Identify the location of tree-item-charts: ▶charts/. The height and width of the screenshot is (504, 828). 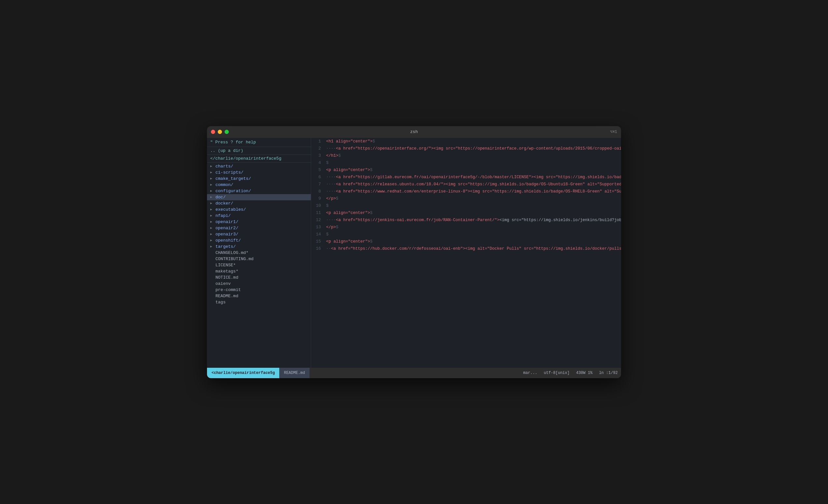
(259, 167).